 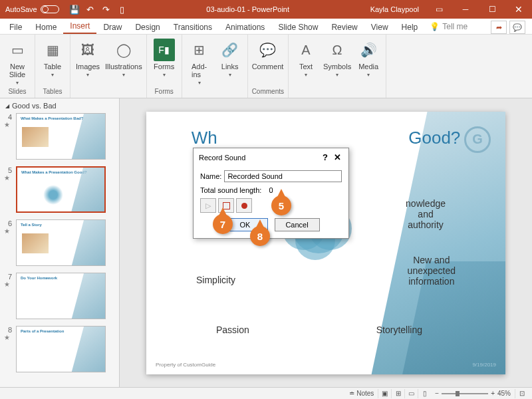 I want to click on window-buttons: ▭ ─ ☐ ✕, so click(x=479, y=9).